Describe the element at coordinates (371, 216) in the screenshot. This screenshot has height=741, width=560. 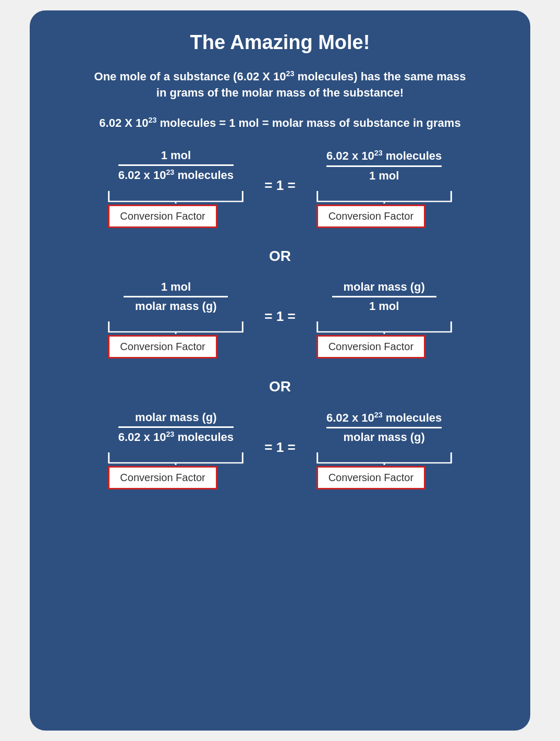
I see `right-conversion-box-1: Conversion Factor` at that location.